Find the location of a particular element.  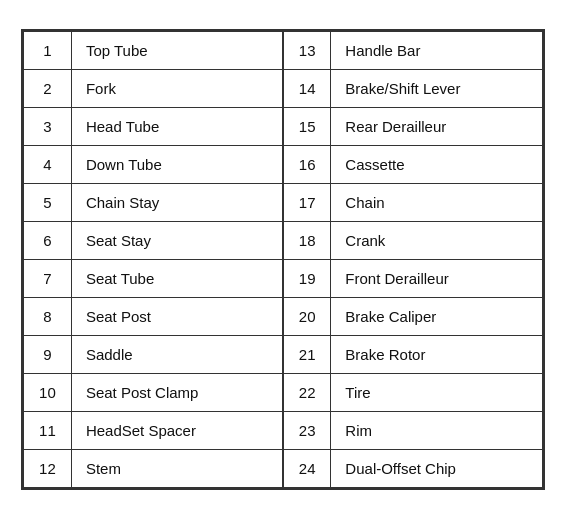

left-label-cell: Seat Stay is located at coordinates (177, 241).